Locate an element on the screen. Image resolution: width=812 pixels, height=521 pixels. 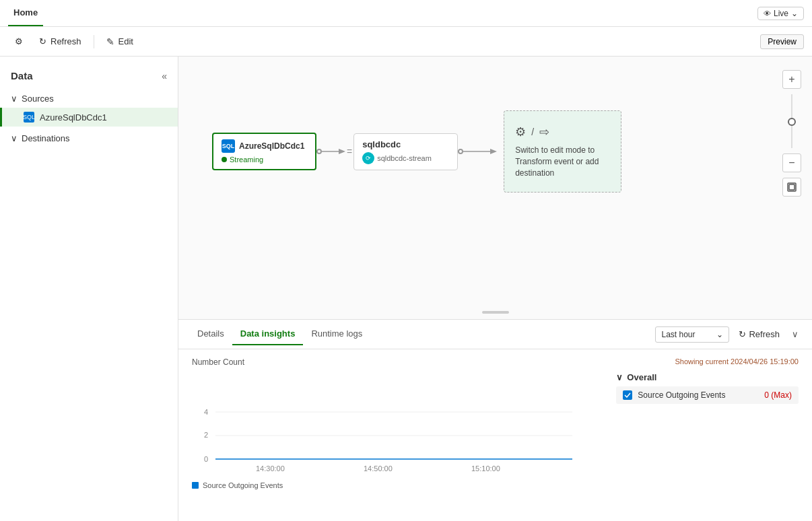
time-select: Last hour ⌄ is located at coordinates (692, 335).